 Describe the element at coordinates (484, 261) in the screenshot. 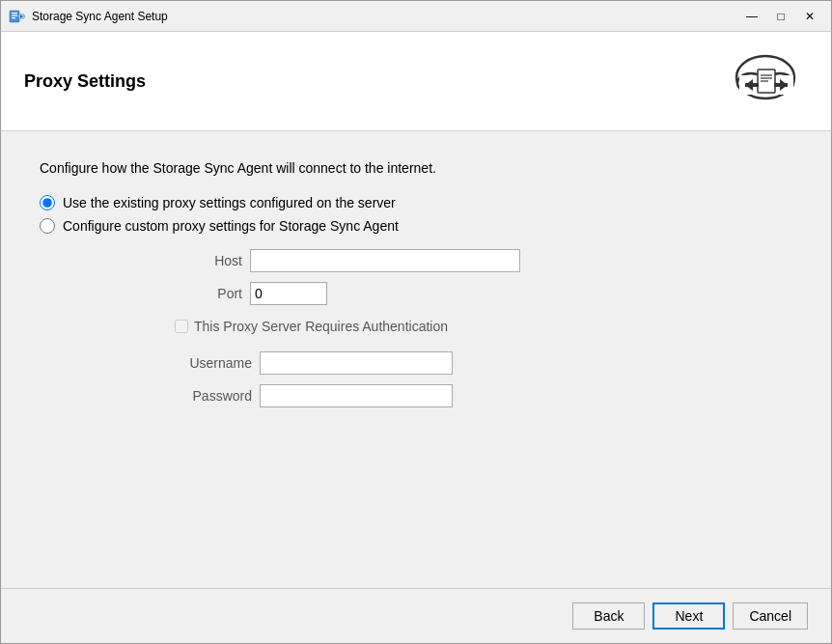

I see `host-row: Host` at that location.